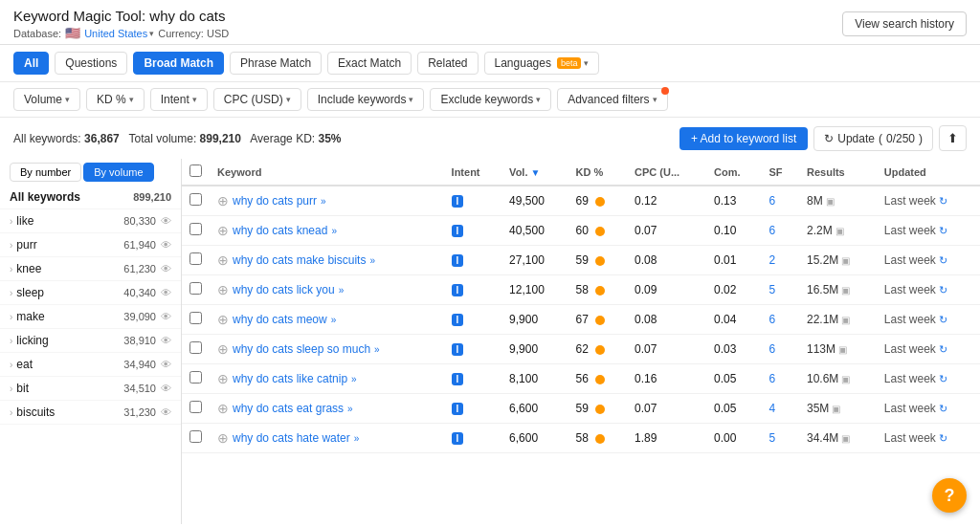  I want to click on by-number-button: By number, so click(46, 172).